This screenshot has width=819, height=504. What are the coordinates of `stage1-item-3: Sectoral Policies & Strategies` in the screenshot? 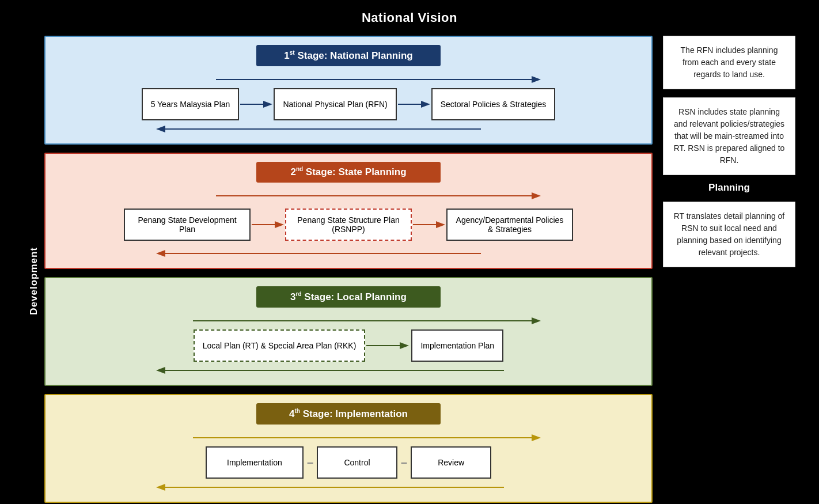 It's located at (494, 104).